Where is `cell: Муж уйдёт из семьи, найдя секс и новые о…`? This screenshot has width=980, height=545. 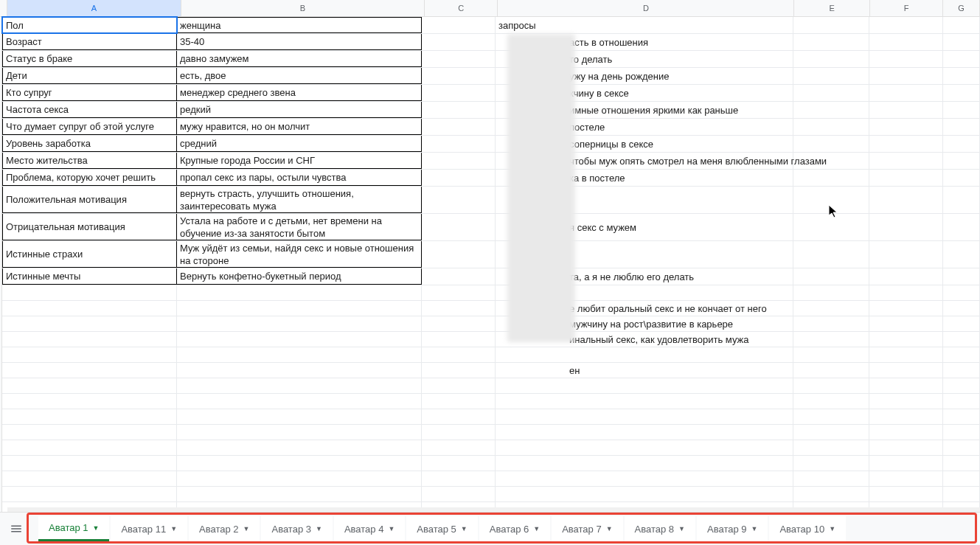 cell: Муж уйдёт из семьи, найдя секс и новые о… is located at coordinates (299, 254).